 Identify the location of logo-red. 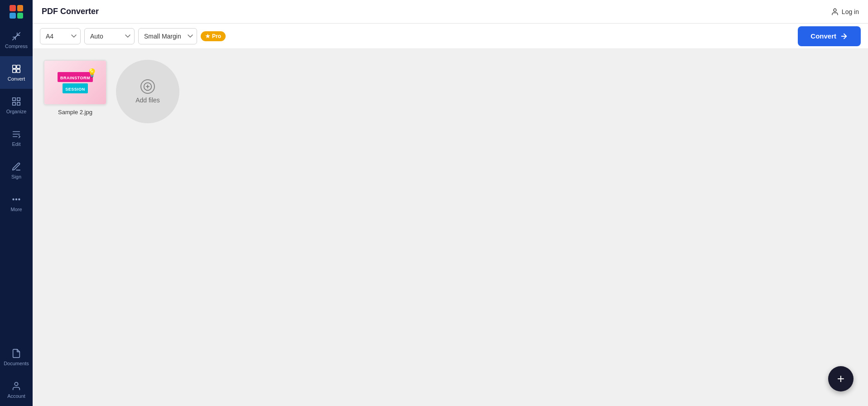
(13, 8).